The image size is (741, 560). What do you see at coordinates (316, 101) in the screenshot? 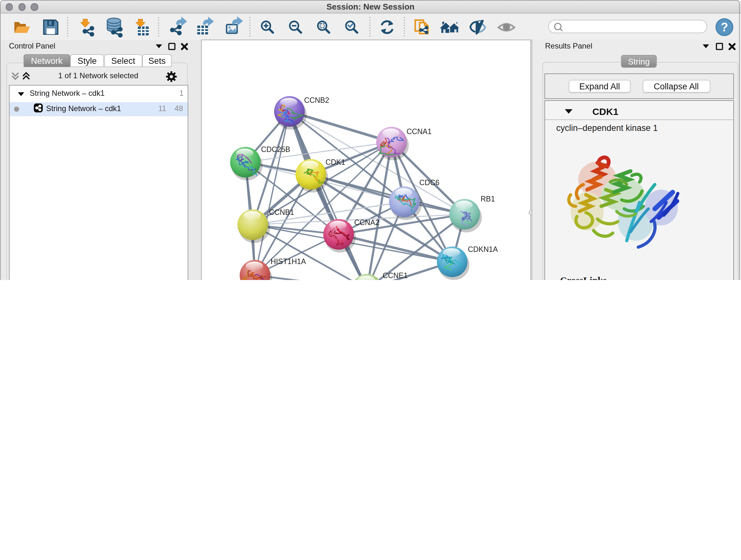
I see `svg-text: CCNB2` at bounding box center [316, 101].